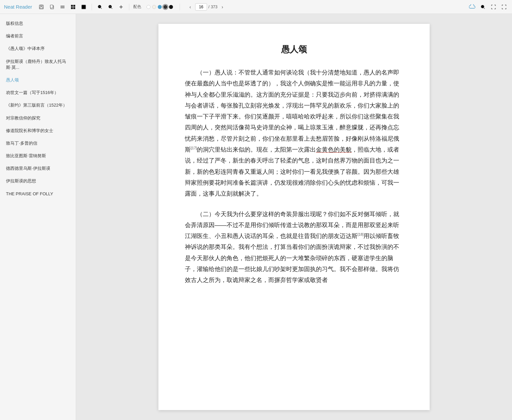 The width and height of the screenshot is (512, 420). What do you see at coordinates (201, 7) in the screenshot?
I see `page-input` at bounding box center [201, 7].